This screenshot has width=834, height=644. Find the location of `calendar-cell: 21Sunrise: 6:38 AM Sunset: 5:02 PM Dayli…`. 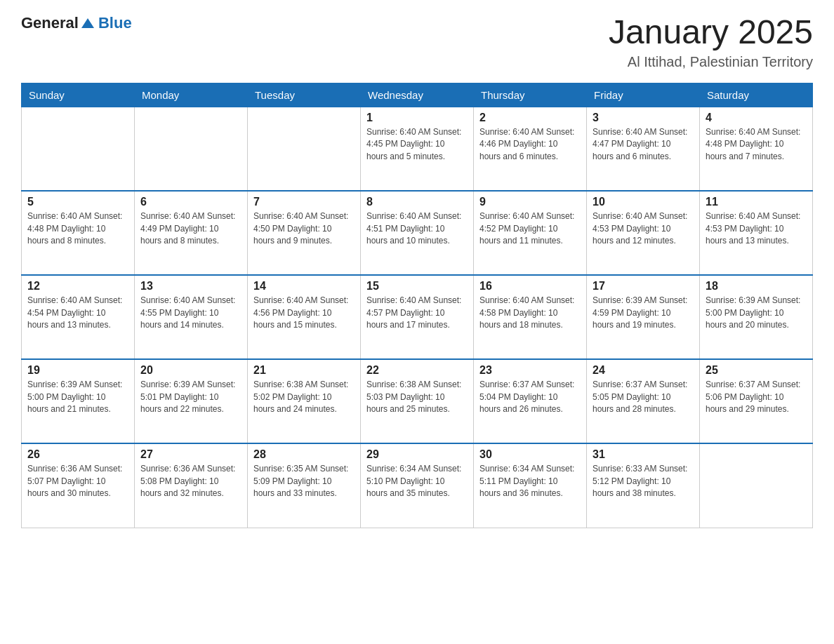

calendar-cell: 21Sunrise: 6:38 AM Sunset: 5:02 PM Dayli… is located at coordinates (305, 401).